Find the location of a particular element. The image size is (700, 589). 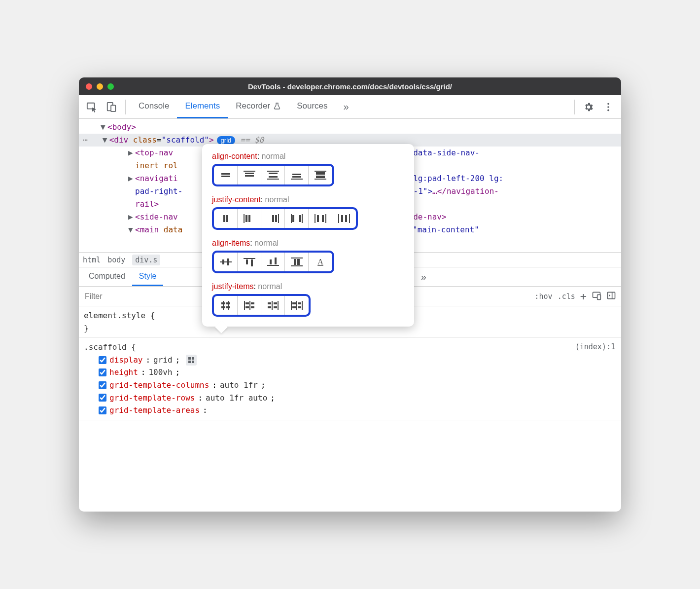

inspect-icon is located at coordinates (92, 107).